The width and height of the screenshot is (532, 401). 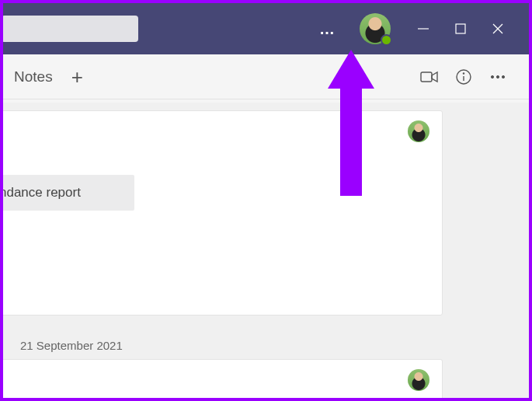 I want to click on tab-bar: Notes +, so click(x=266, y=77).